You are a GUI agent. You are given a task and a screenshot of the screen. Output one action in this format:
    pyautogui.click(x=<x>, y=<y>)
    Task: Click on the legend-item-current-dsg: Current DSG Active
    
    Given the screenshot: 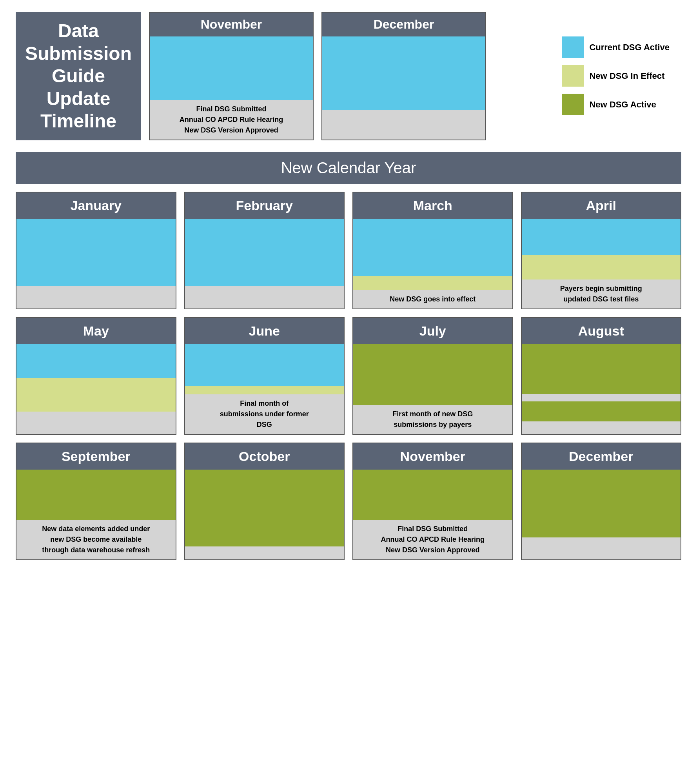 What is the action you would take?
    pyautogui.click(x=616, y=47)
    